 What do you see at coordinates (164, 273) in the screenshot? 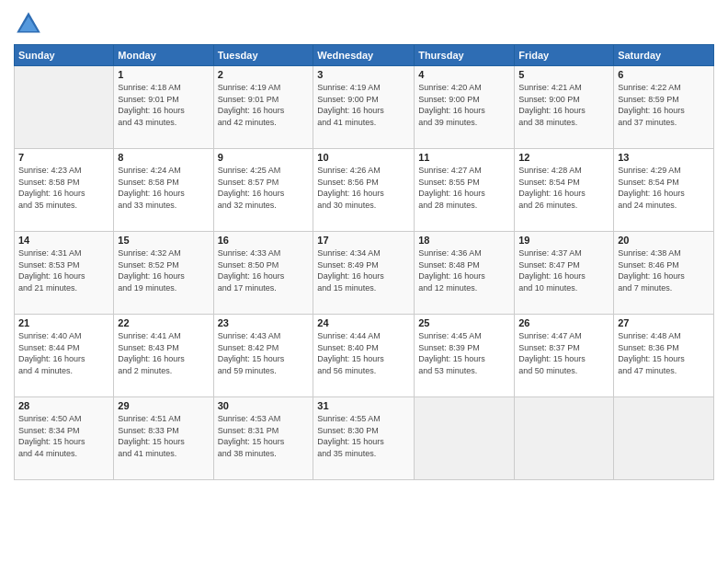
I see `calendar-cell: 15Sunrise: 4:32 AM Sunset: 8:52 PM Dayli…` at bounding box center [164, 273].